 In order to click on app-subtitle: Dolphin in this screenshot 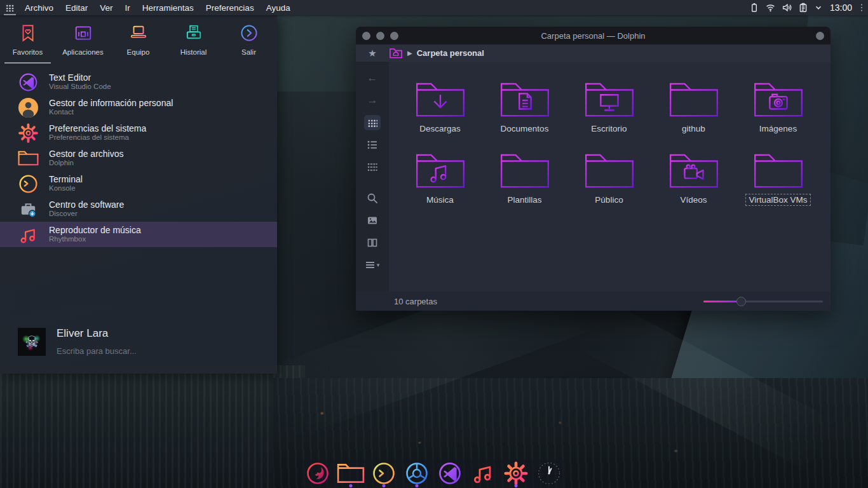, I will do `click(86, 163)`.